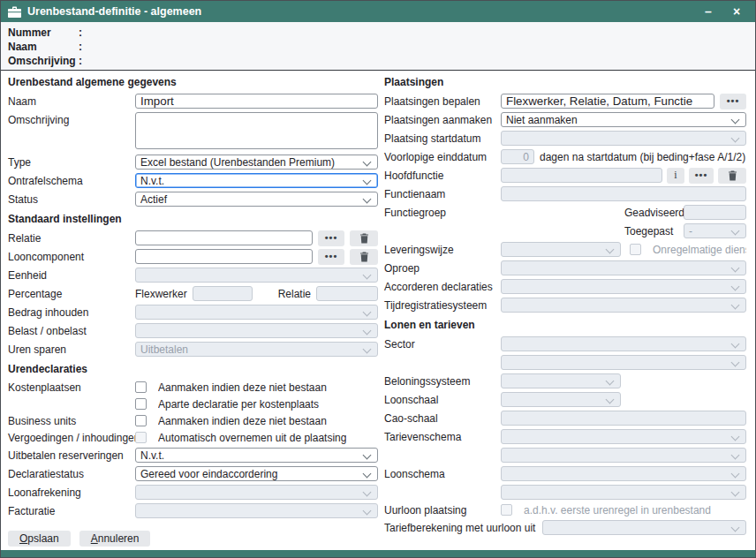  Describe the element at coordinates (561, 399) in the screenshot. I see `loonschaal-select` at that location.